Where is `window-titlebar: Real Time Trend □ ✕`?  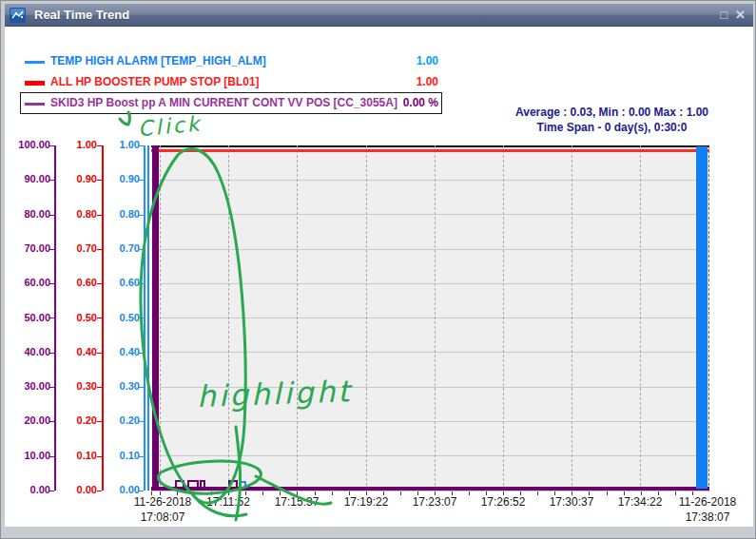
window-titlebar: Real Time Trend □ ✕ is located at coordinates (378, 15).